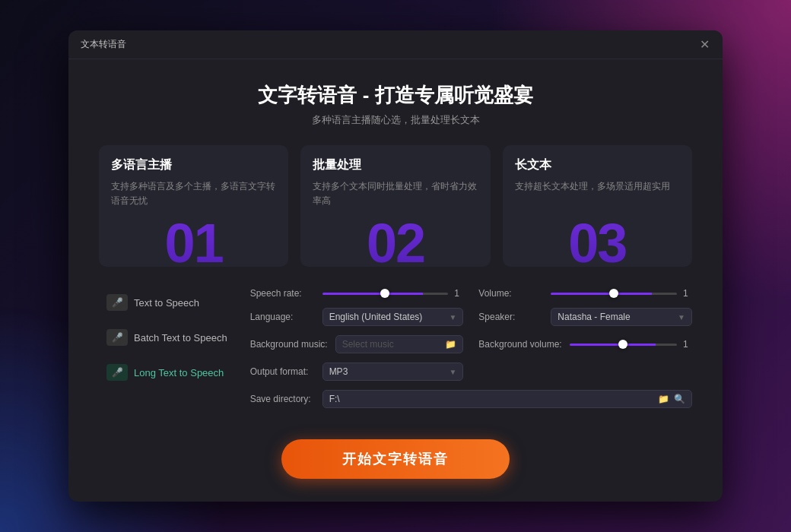 This screenshot has height=532, width=791. What do you see at coordinates (598, 206) in the screenshot?
I see `card-longtext: 长文本 支持超长文本处理，多场景适用超实用 03` at bounding box center [598, 206].